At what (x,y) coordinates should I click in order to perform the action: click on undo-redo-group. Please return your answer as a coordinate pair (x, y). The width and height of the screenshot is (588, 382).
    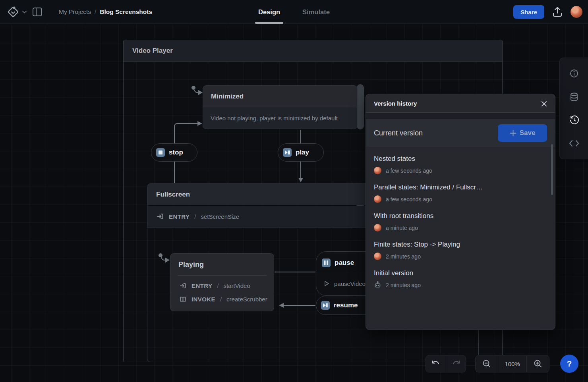
    Looking at the image, I should click on (446, 364).